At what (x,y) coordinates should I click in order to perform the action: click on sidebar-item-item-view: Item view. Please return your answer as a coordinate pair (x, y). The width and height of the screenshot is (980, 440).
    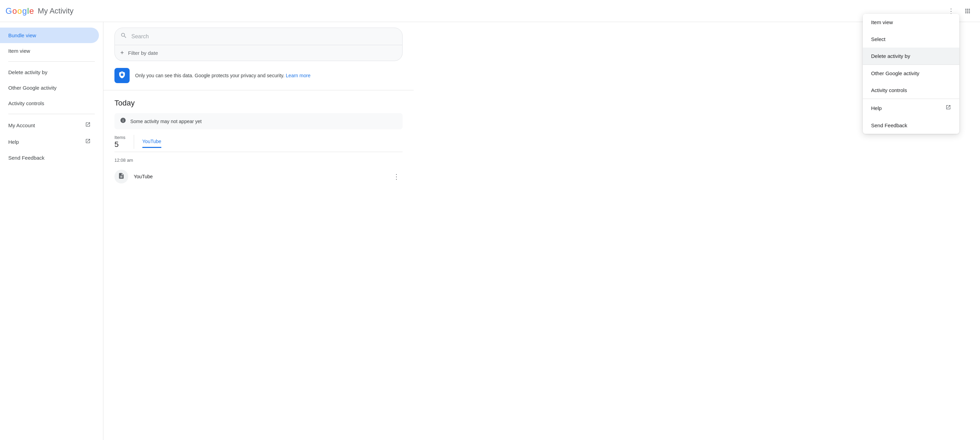
    Looking at the image, I should click on (49, 51).